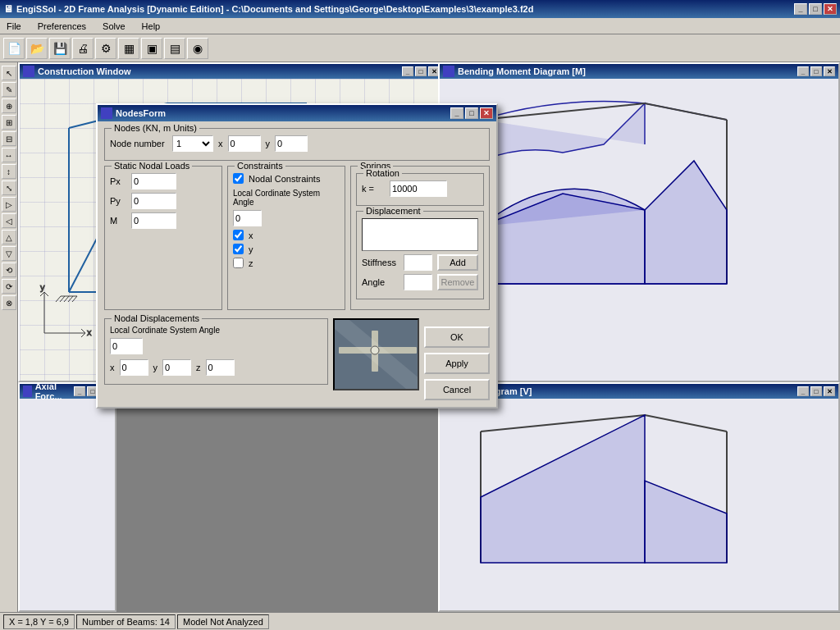 The width and height of the screenshot is (840, 630). Describe the element at coordinates (217, 351) in the screenshot. I see `nodal-displacements-group: Nodal Displacements Local Cordinate Syst…` at that location.